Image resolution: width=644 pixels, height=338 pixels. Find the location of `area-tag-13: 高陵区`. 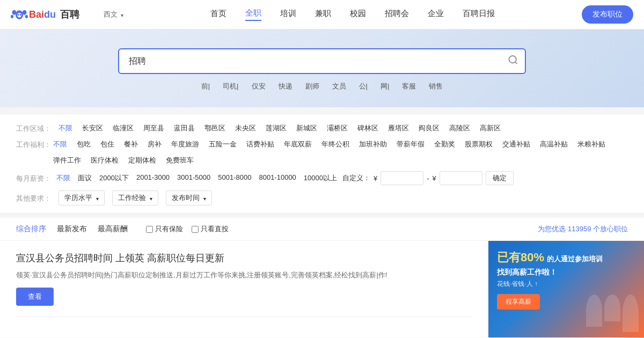

area-tag-13: 高陵区 is located at coordinates (459, 128).